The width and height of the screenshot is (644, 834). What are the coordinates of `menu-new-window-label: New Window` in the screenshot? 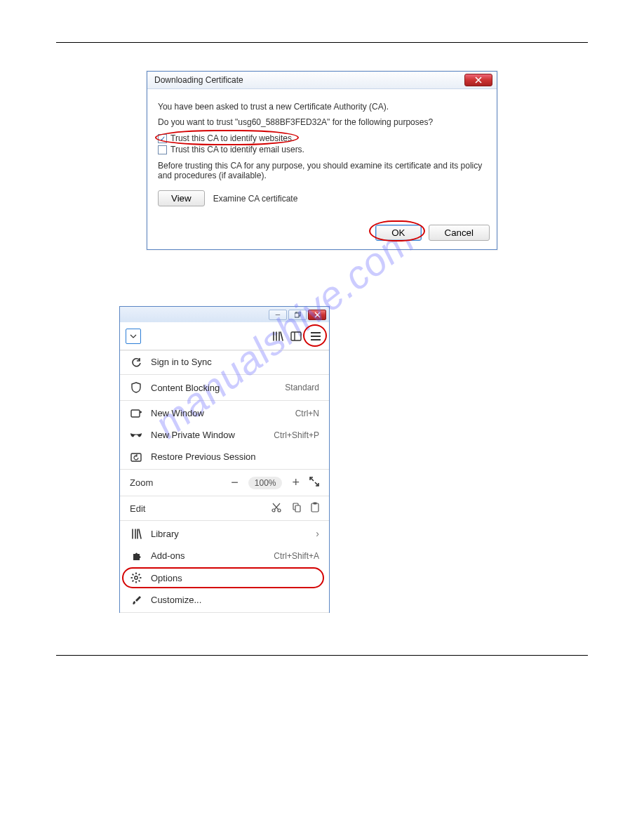 It's located at (219, 413).